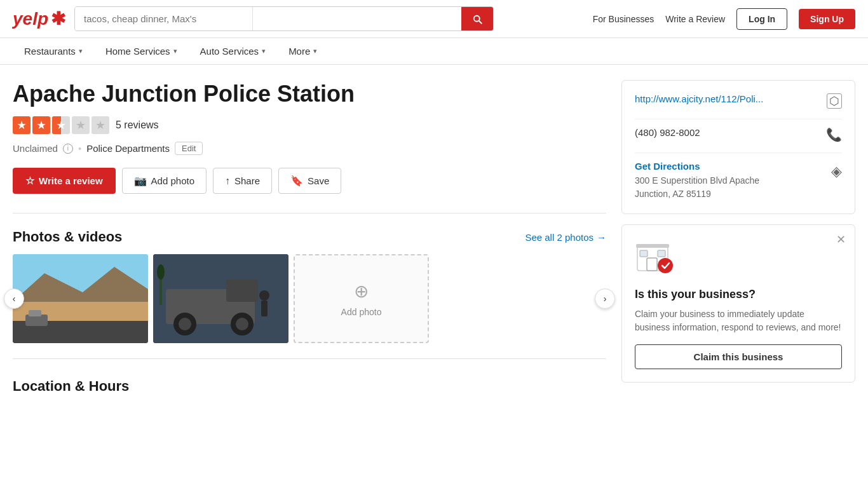  I want to click on write-review-label: Write a review, so click(71, 180).